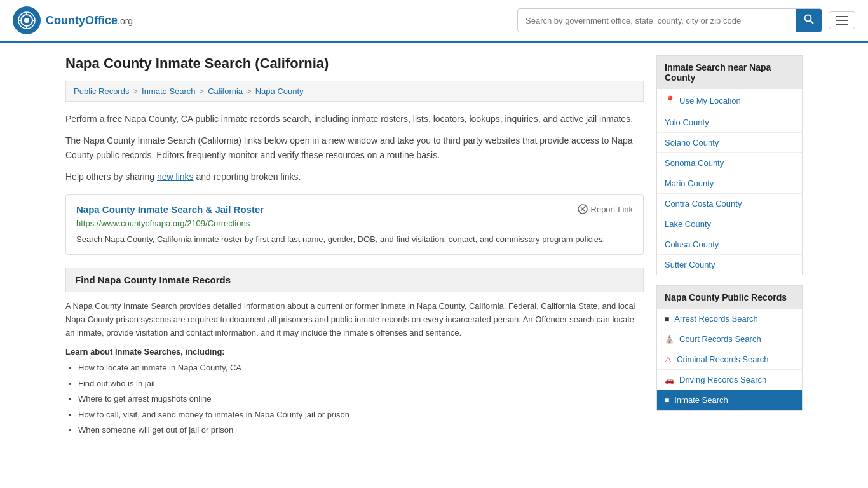  What do you see at coordinates (667, 319) in the screenshot?
I see `arrest-records-icon: ■` at bounding box center [667, 319].